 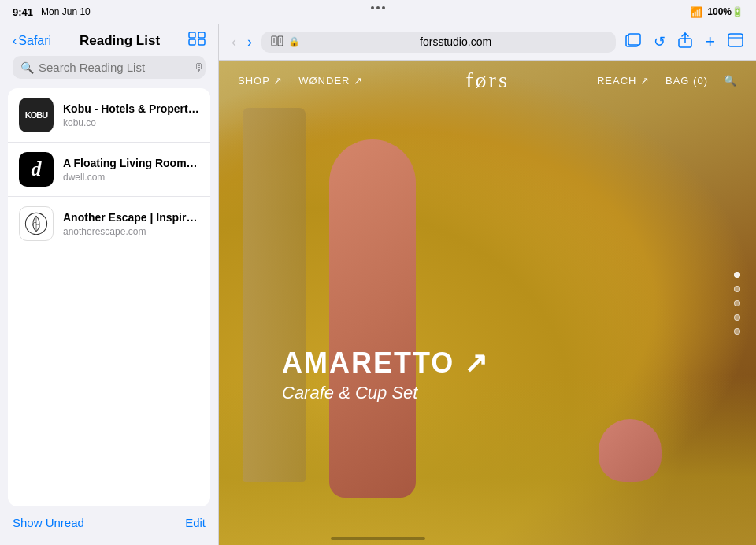 I want to click on edit-button: Edit, so click(x=195, y=523).